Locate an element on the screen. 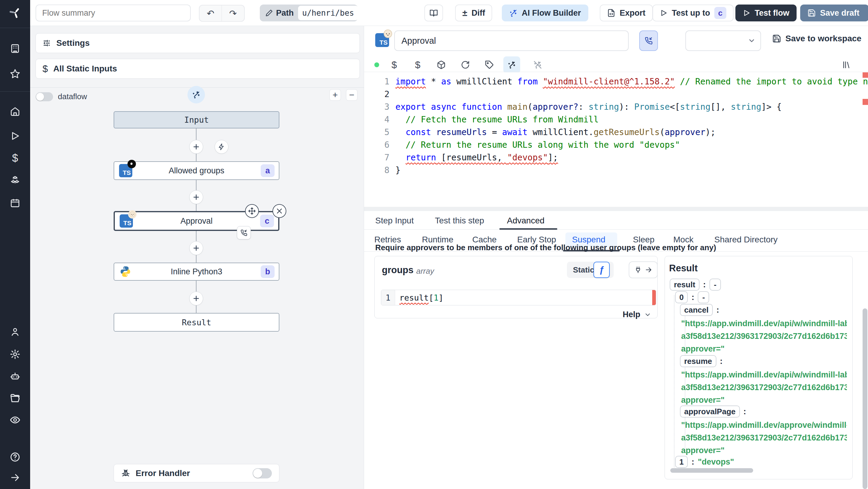 The image size is (868, 489). eye-icon is located at coordinates (15, 420).